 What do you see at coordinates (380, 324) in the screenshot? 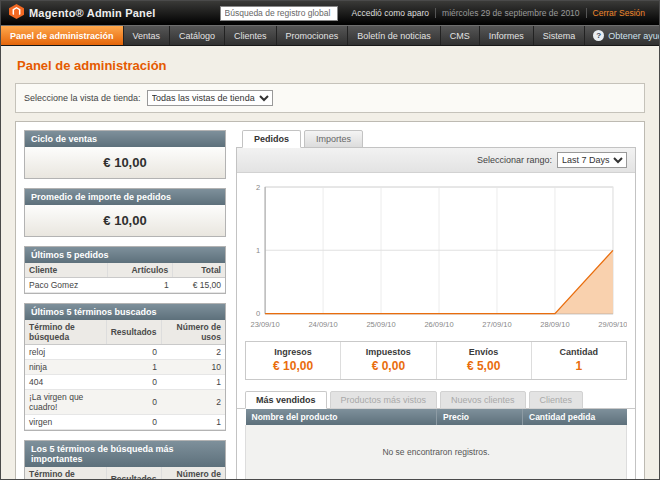
I see `svg-text: 25/09/10` at bounding box center [380, 324].